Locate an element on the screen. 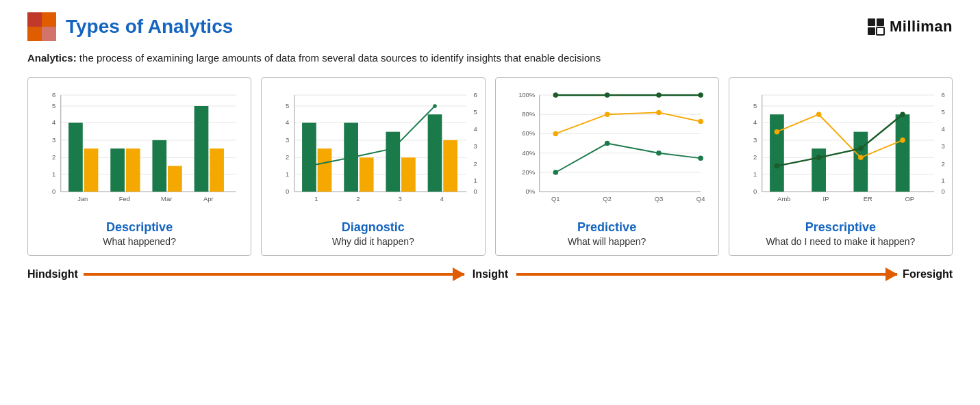 This screenshot has width=980, height=405. svg-text: IP is located at coordinates (826, 198).